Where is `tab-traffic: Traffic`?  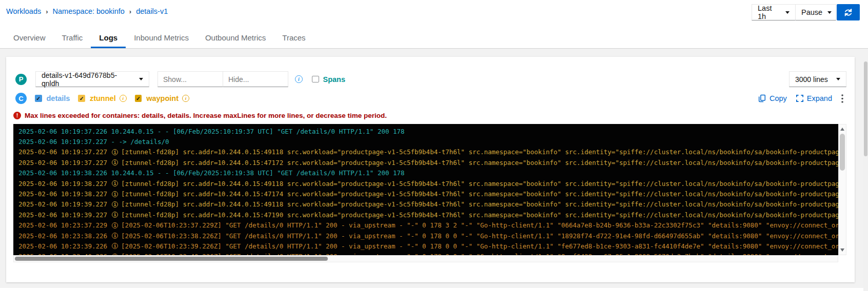 tab-traffic: Traffic is located at coordinates (73, 38).